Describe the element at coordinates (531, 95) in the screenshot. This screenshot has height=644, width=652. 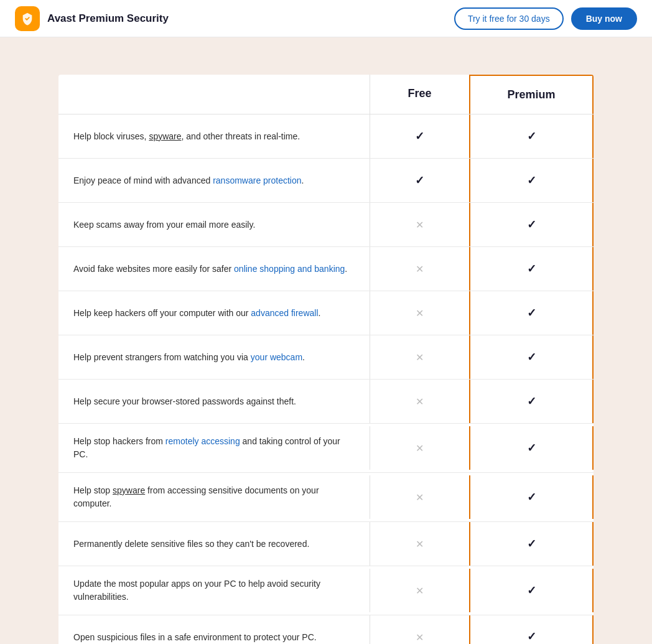
I see `premium-column-header: Premium` at that location.